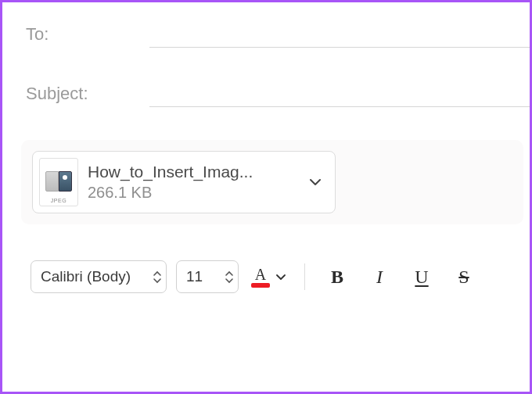  What do you see at coordinates (261, 277) in the screenshot?
I see `font-color-icon: A` at bounding box center [261, 277].